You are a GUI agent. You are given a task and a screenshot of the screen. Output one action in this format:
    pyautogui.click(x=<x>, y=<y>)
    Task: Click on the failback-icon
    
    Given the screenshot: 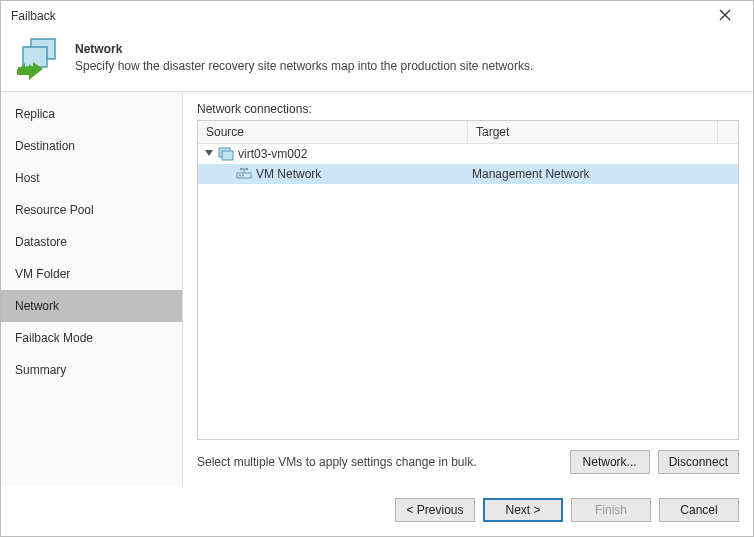 What is the action you would take?
    pyautogui.click(x=39, y=57)
    